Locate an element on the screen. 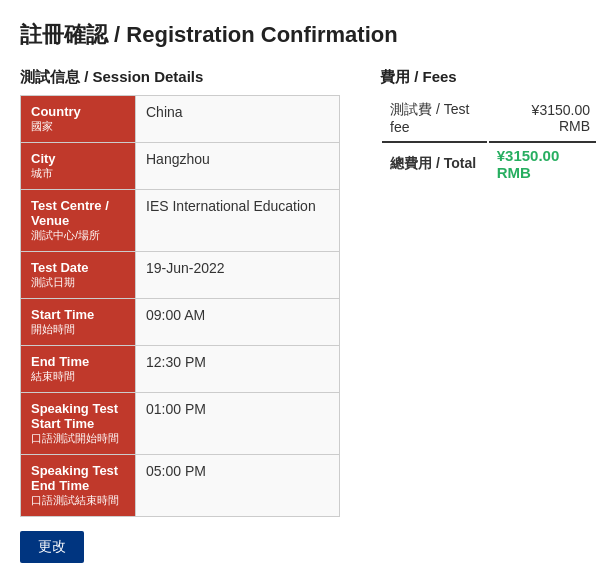  table-row: City城市Hangzhou is located at coordinates (180, 166).